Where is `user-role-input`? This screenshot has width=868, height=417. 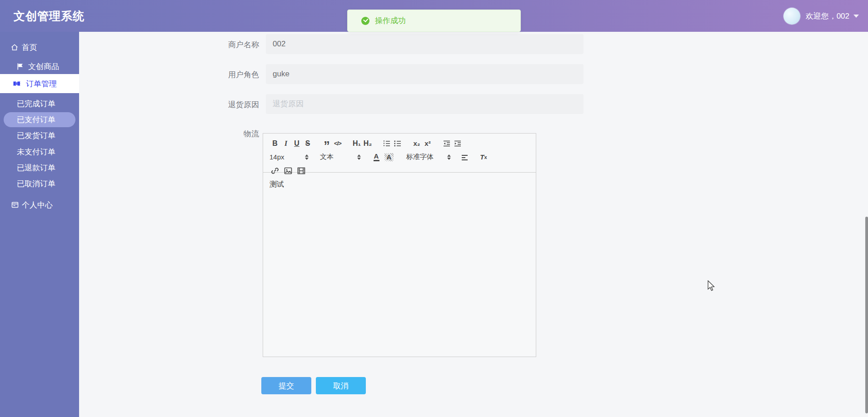
user-role-input is located at coordinates (424, 74).